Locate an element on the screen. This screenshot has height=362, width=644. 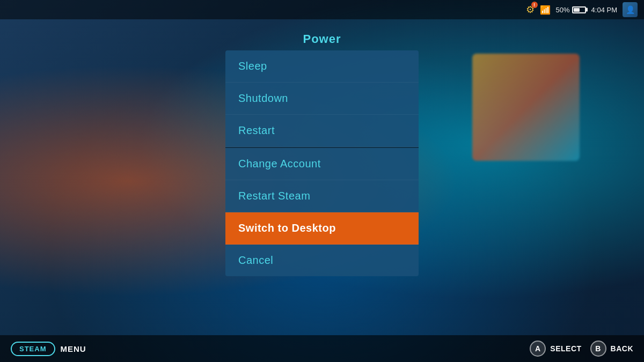
menu-item-change-account: Change Account is located at coordinates (322, 164).